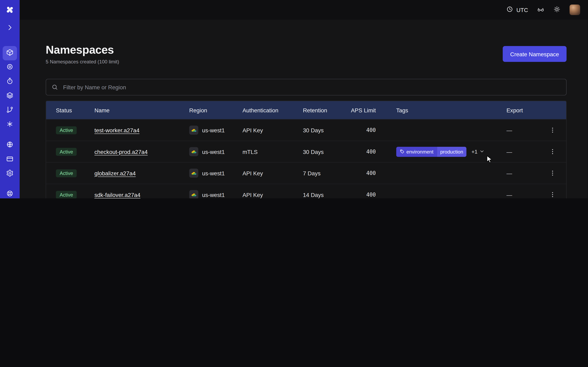 This screenshot has width=588, height=367. I want to click on tag-icon, so click(402, 152).